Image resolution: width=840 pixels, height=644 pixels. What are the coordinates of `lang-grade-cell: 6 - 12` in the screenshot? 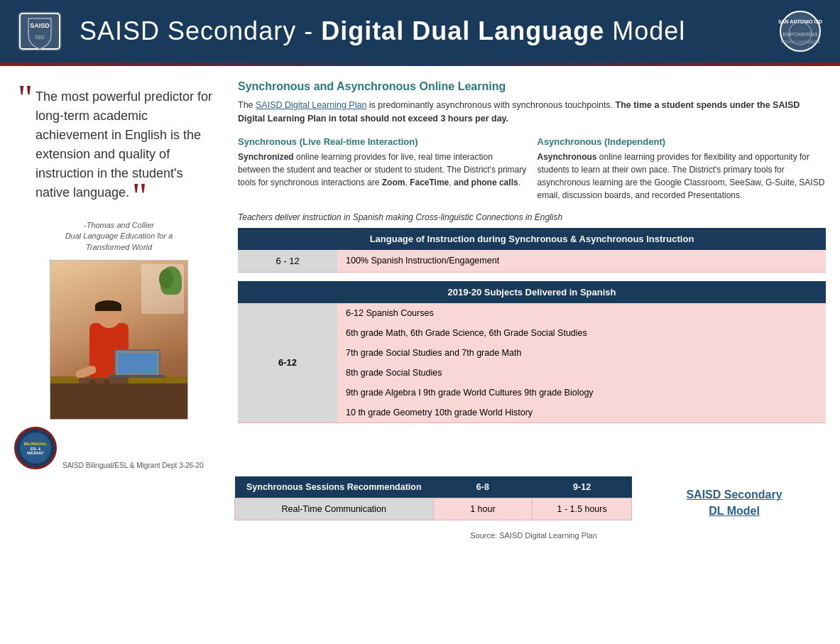 It's located at (288, 261).